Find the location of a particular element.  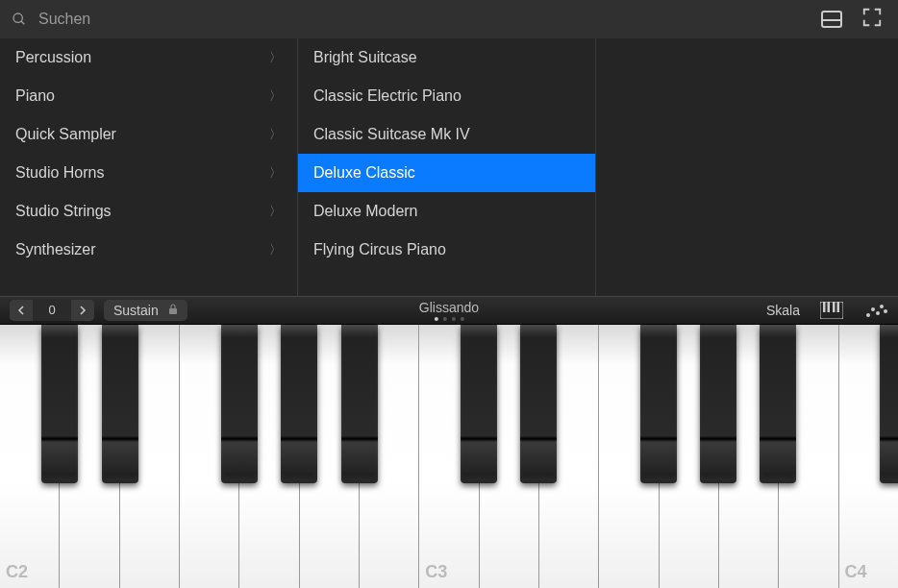

fullscreen-icon is located at coordinates (872, 19).